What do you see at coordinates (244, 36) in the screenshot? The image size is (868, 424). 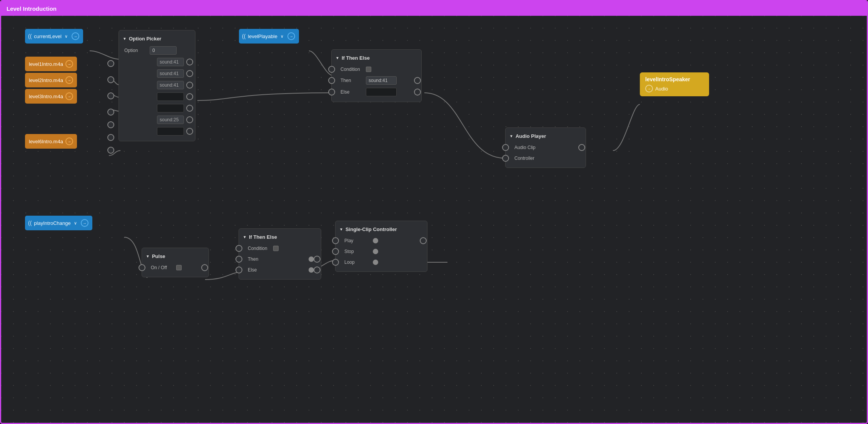 I see `wave-icon-lp: ((` at bounding box center [244, 36].